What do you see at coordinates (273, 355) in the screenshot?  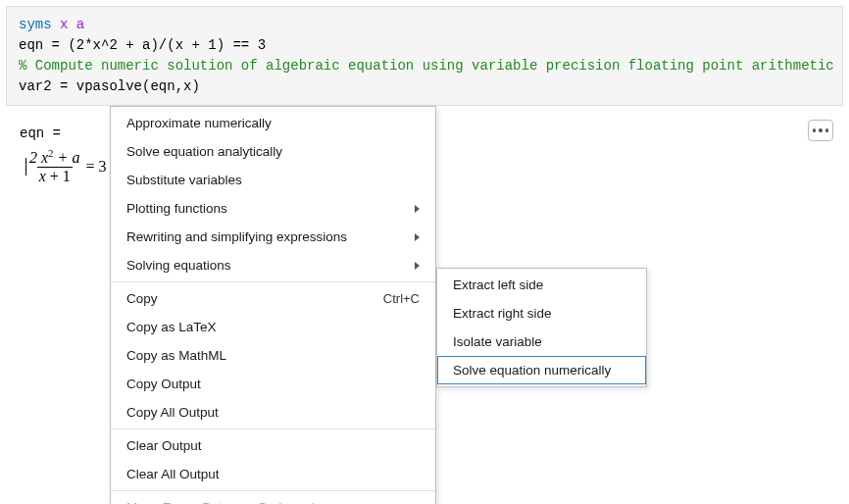 I see `menu-copy-mathml: Copy as MathML` at bounding box center [273, 355].